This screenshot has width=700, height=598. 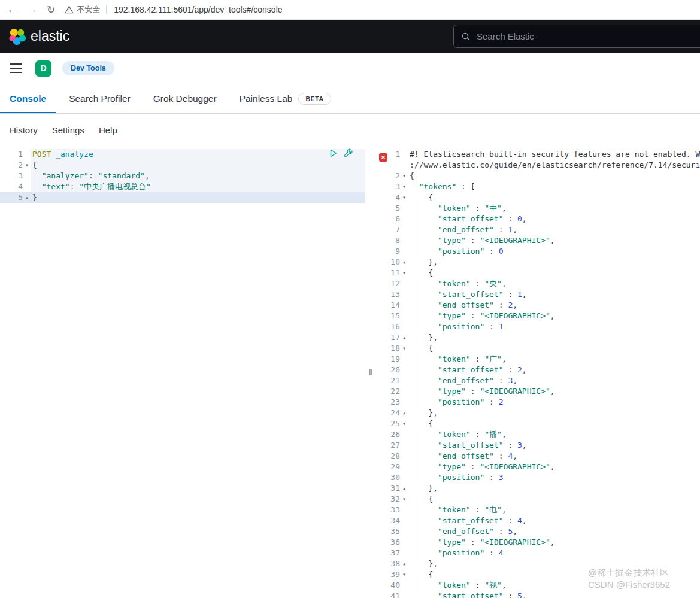 What do you see at coordinates (183, 198) in the screenshot?
I see `code-line: 5▴}` at bounding box center [183, 198].